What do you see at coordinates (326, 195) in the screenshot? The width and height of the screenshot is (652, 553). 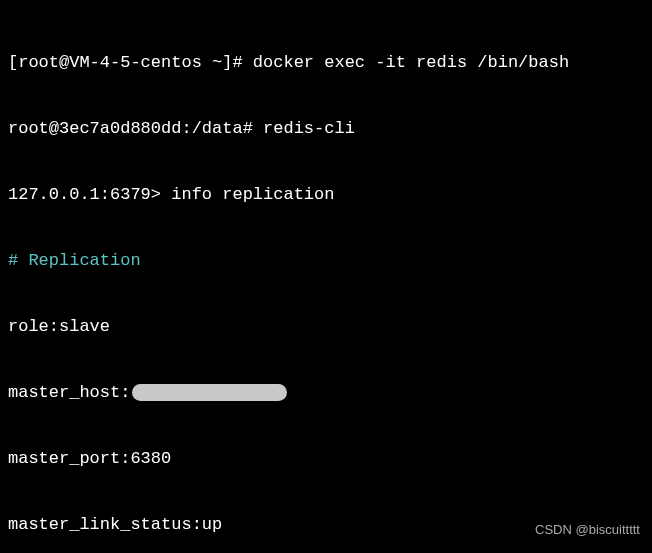 I see `redis-prompt: 127.0.0.1:6379> info replication` at bounding box center [326, 195].